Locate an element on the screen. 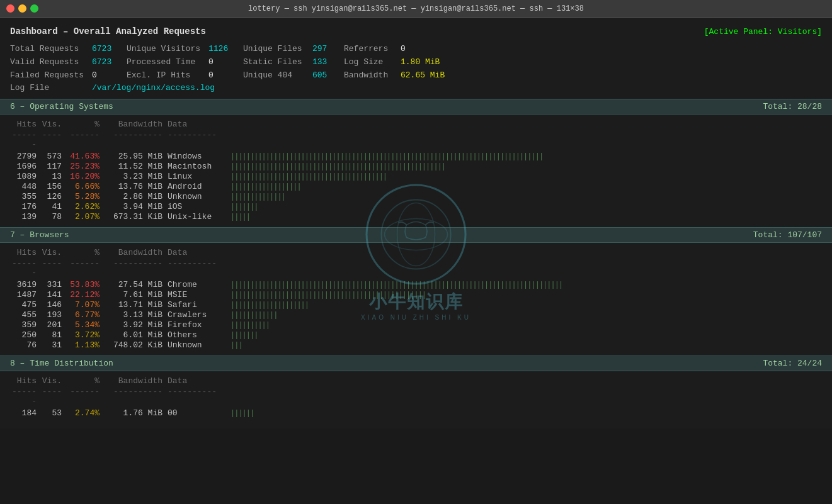 The image size is (832, 504). cell-hits: 475 is located at coordinates (26, 305).